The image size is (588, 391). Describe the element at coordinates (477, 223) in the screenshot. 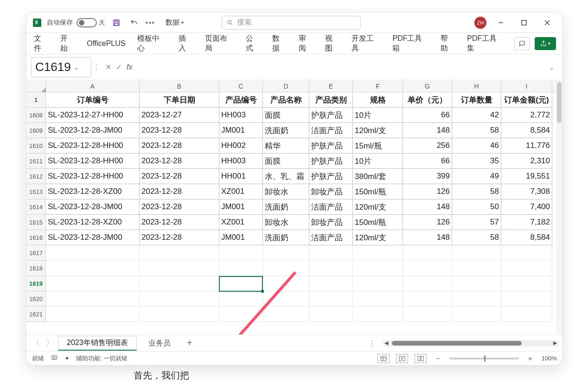

I see `cell: 57` at that location.